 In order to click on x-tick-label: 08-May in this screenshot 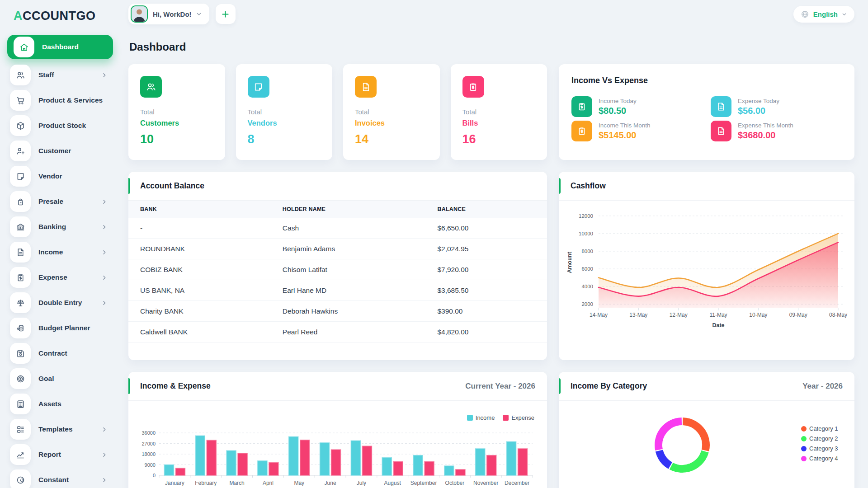, I will do `click(838, 315)`.